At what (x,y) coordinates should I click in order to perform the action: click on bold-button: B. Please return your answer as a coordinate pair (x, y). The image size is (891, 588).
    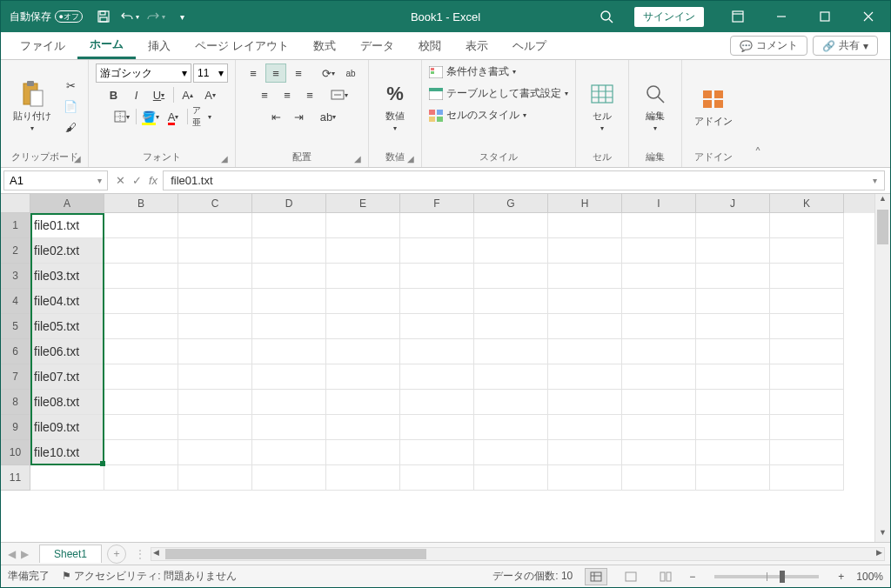
    Looking at the image, I should click on (114, 95).